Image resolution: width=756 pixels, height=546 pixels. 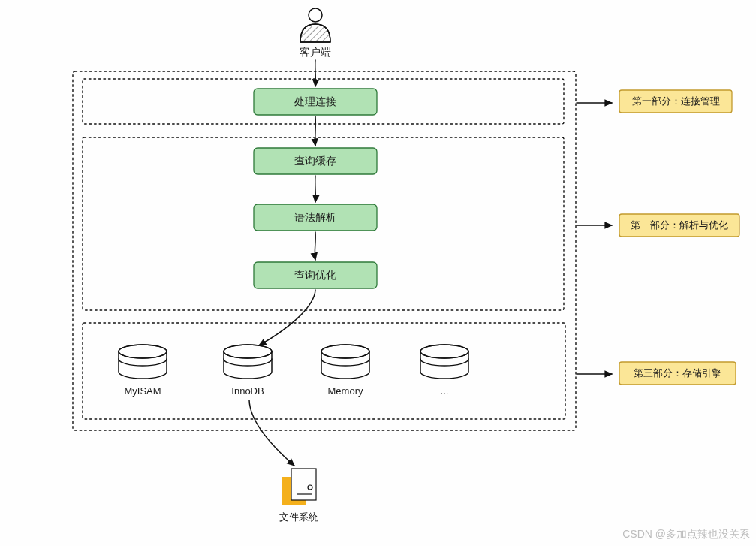 What do you see at coordinates (677, 373) in the screenshot?
I see `caption-part3-label: 第三部分：存储引擎` at bounding box center [677, 373].